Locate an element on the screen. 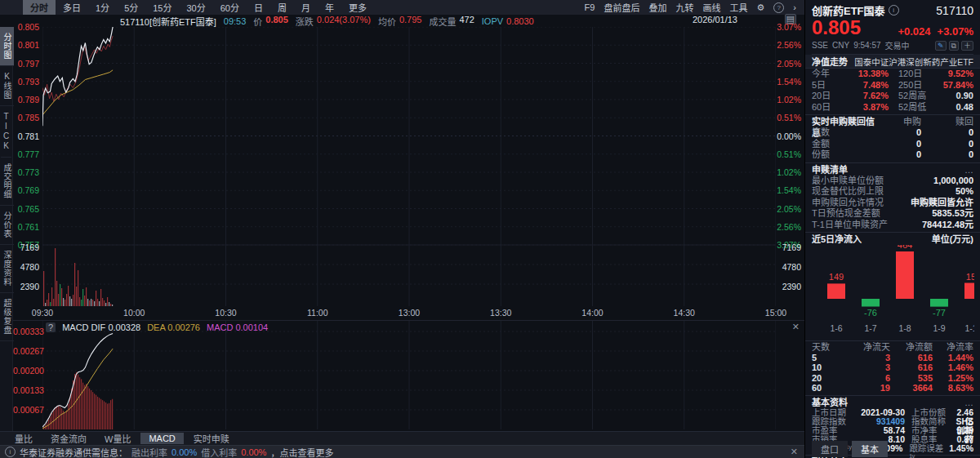 This screenshot has height=458, width=980. period-tab: 年 is located at coordinates (330, 7).